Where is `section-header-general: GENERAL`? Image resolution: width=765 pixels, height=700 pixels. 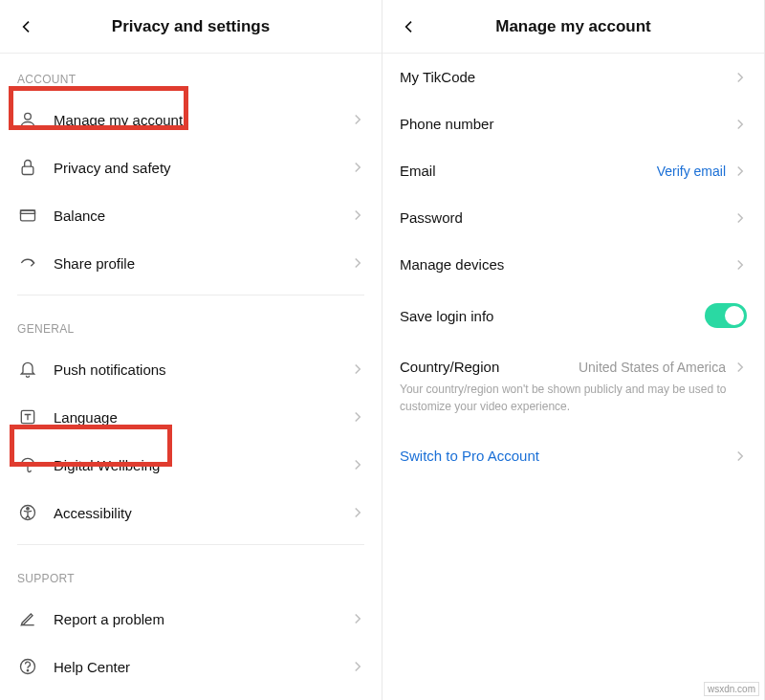
section-header-general: GENERAL is located at coordinates (191, 324).